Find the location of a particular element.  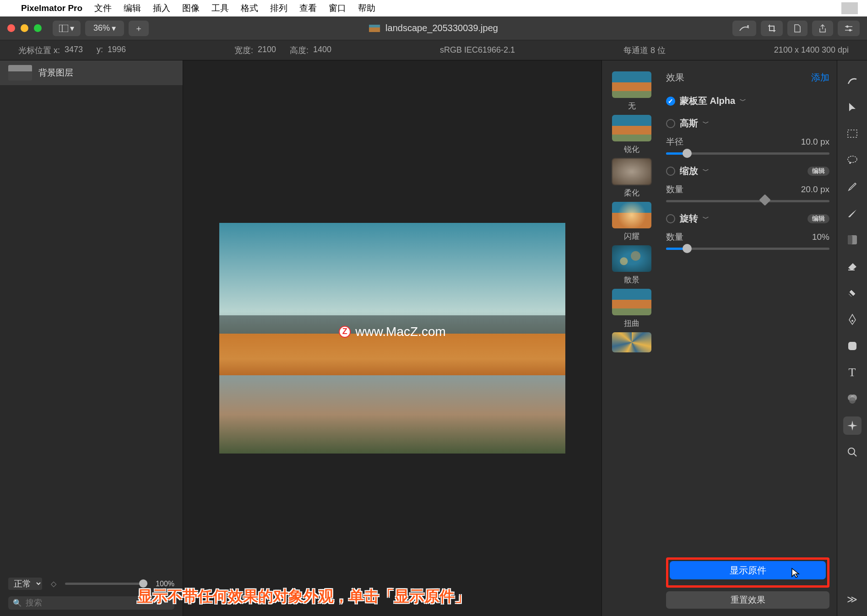

effect-mask-alpha: ✓ 蒙板至 Alpha ﹀ is located at coordinates (748, 101).